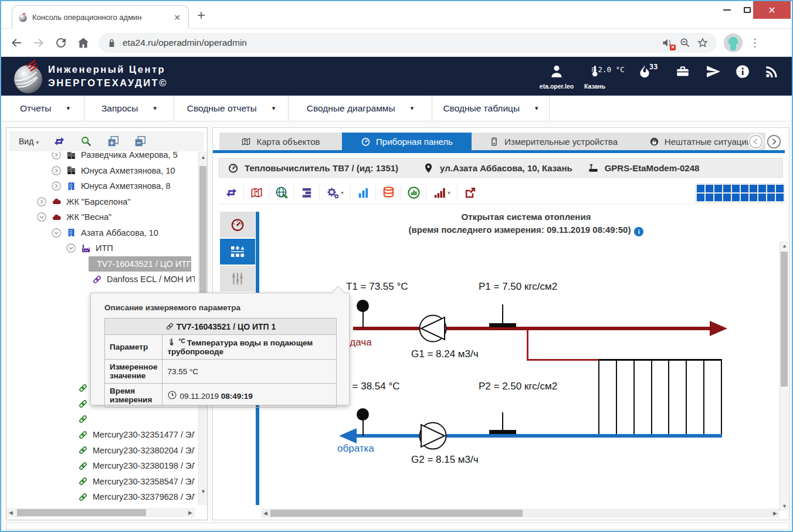 The width and height of the screenshot is (793, 532). What do you see at coordinates (82, 513) in the screenshot?
I see `tree-hscroll-thumb` at bounding box center [82, 513].